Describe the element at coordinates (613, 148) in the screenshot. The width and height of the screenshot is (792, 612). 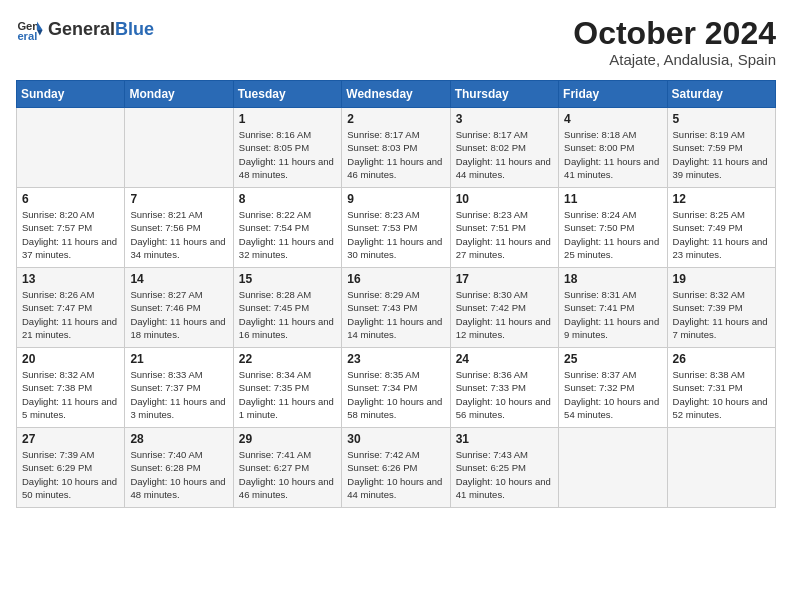
I see `calendar-day-cell: 4Sunrise: 8:18 AM Sunset: 8:00 PM Daylig…` at that location.